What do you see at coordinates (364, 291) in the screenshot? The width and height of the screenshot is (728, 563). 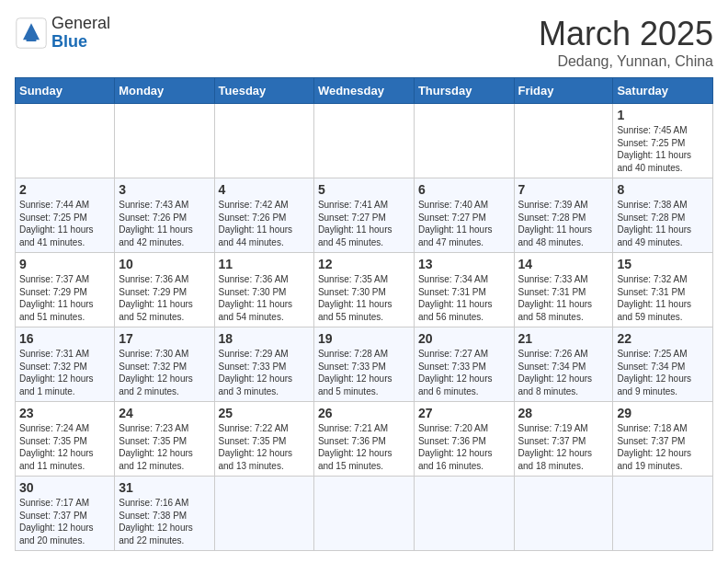 I see `calendar-cell: 12Sunrise: 7:35 AM Sunset: 7:30 PM Dayli…` at bounding box center [364, 291].